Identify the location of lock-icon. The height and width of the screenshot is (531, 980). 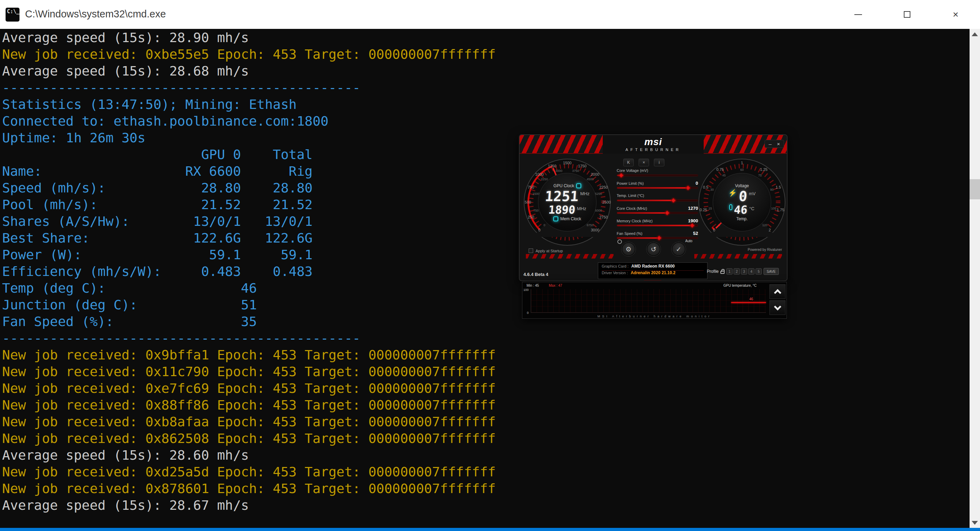
(723, 272).